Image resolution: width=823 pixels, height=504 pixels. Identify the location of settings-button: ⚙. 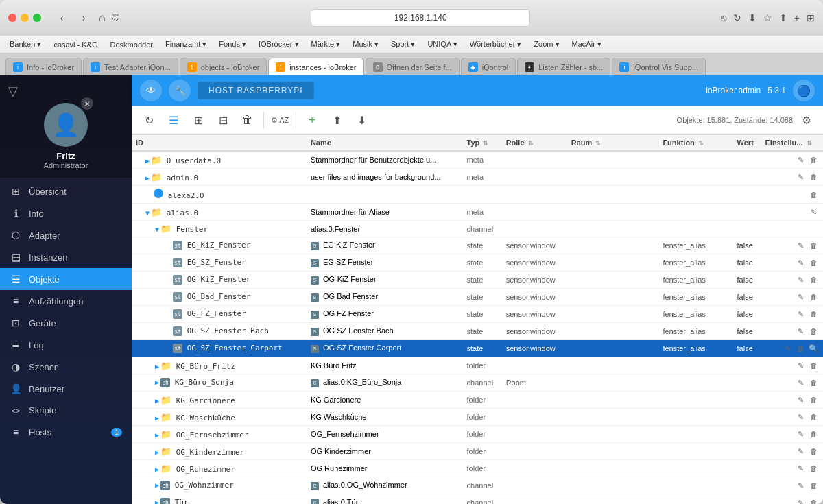
(807, 120).